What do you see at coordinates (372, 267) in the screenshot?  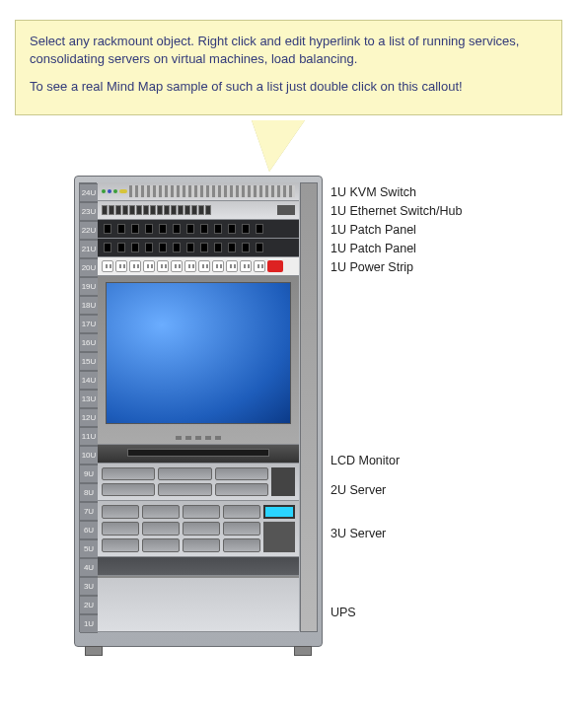 I see `label-power: 1U Power Strip` at bounding box center [372, 267].